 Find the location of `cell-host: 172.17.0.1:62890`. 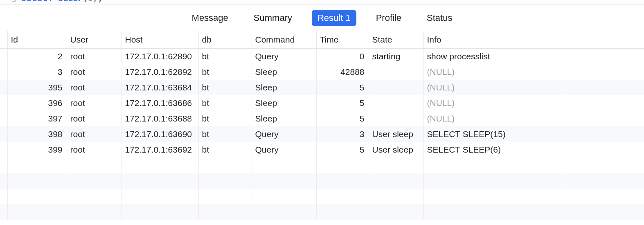

cell-host: 172.17.0.1:62890 is located at coordinates (160, 56).